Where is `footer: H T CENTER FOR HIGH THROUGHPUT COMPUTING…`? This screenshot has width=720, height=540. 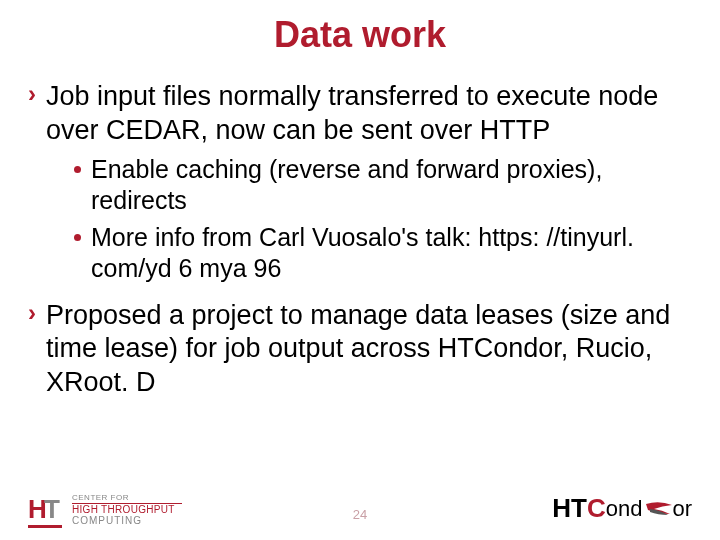
footer: H T CENTER FOR HIGH THROUGHPUT COMPUTING… is located at coordinates (360, 503).